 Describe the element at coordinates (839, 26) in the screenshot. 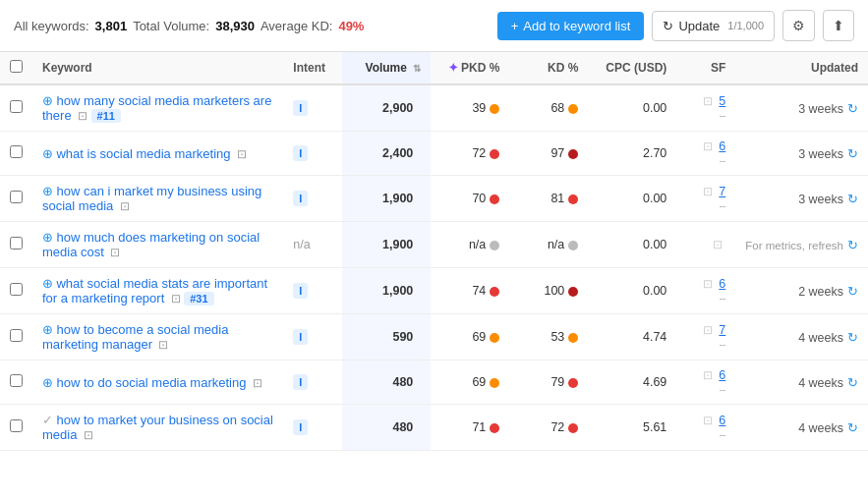

I see `export-button: ⬆` at that location.